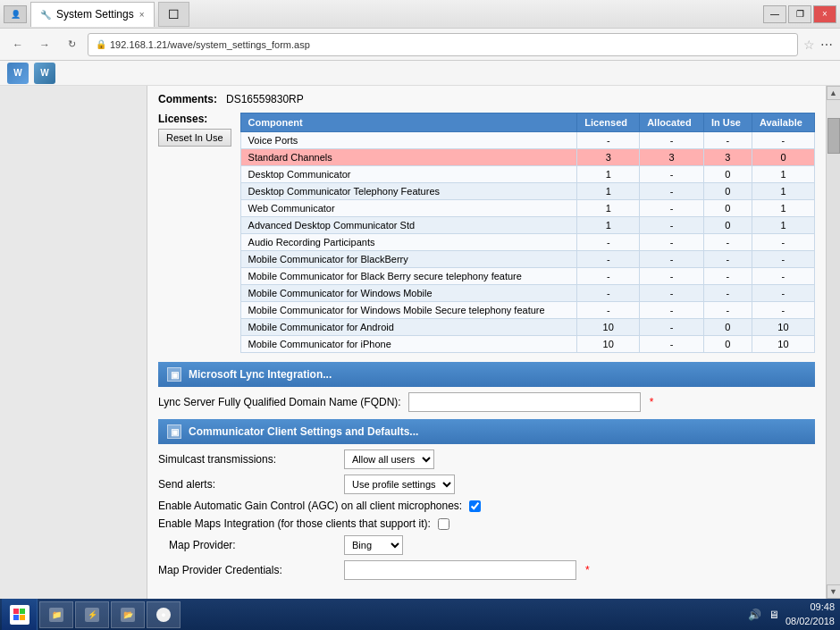  Describe the element at coordinates (18, 45) in the screenshot. I see `back-button: ←` at that location.